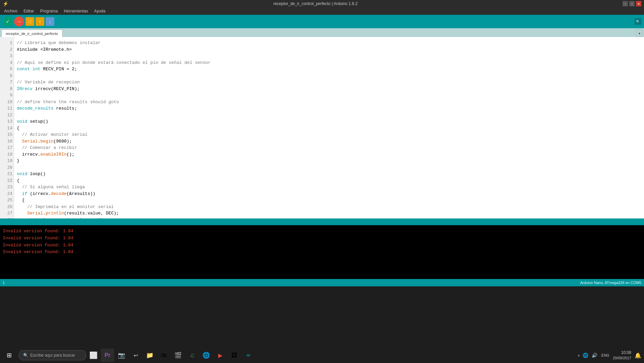  What do you see at coordinates (8, 22) in the screenshot?
I see `verify-button: ✓` at bounding box center [8, 22].